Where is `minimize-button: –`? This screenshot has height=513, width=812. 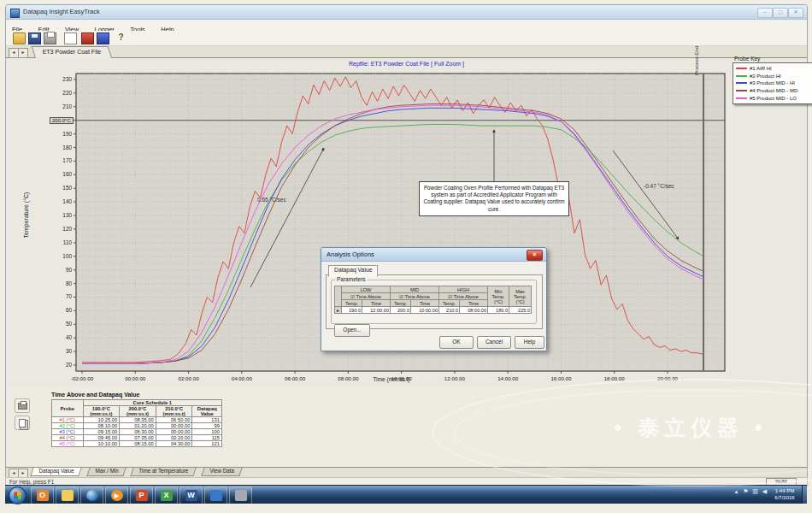 minimize-button: – is located at coordinates (765, 13).